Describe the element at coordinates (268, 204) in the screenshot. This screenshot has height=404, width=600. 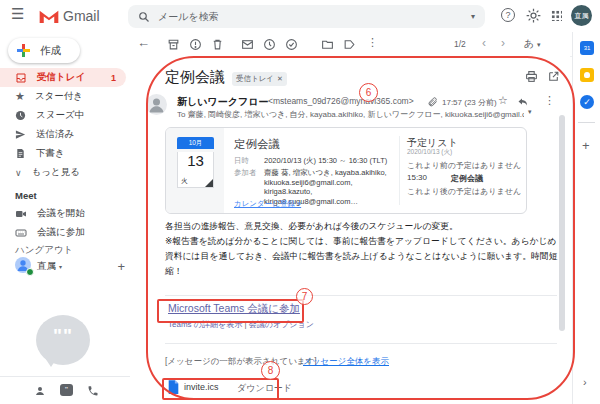
I see `add-to-calendar-link: カレンダーに登録 »` at that location.